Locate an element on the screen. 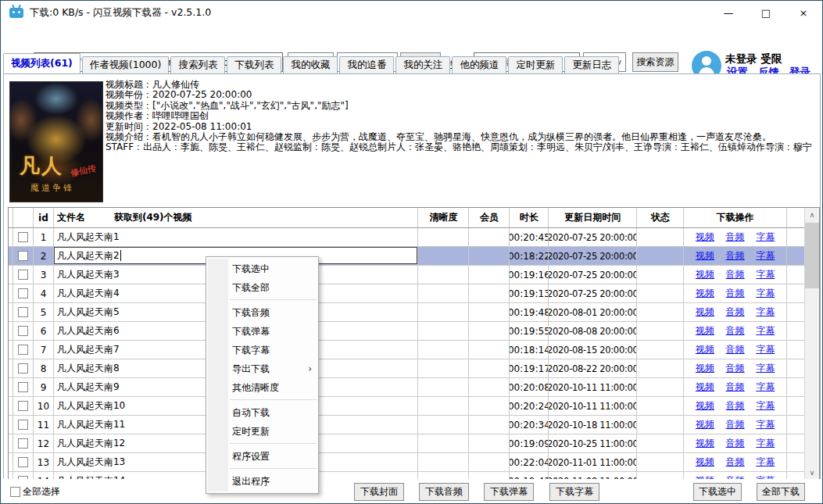 The image size is (823, 504). vertical-scrollbar: ∧ ∨ is located at coordinates (811, 344).